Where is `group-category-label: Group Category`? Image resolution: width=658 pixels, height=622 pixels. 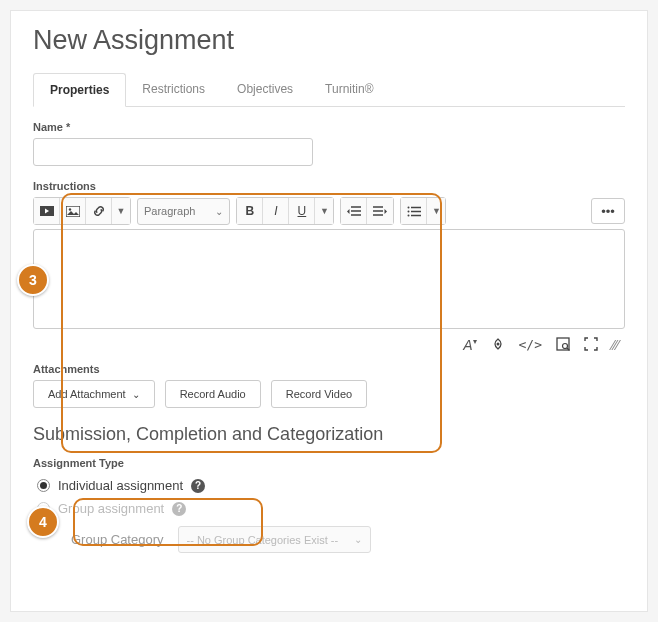 group-category-label: Group Category is located at coordinates (118, 540).